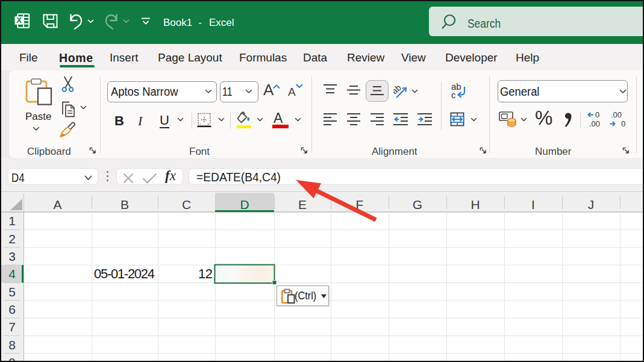  Describe the element at coordinates (12, 273) in the screenshot. I see `svg-text: 4` at that location.